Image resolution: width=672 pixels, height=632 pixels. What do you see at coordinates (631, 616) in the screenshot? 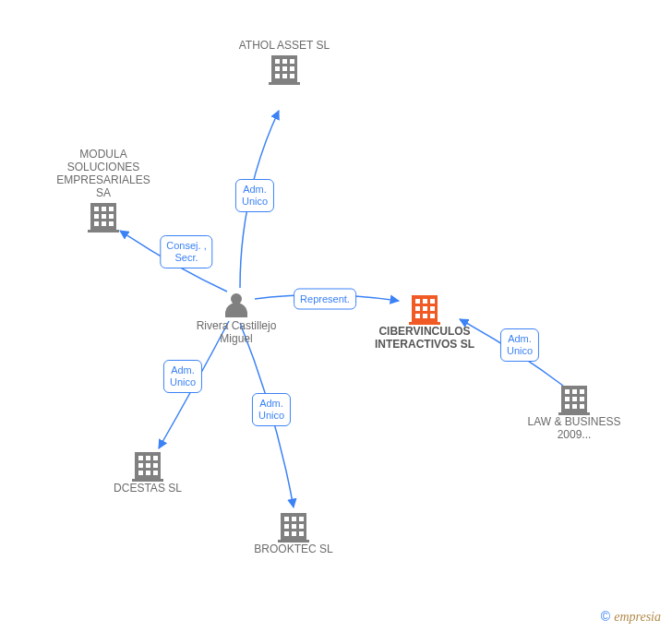
I see `watermark: ©empresia` at bounding box center [631, 616].